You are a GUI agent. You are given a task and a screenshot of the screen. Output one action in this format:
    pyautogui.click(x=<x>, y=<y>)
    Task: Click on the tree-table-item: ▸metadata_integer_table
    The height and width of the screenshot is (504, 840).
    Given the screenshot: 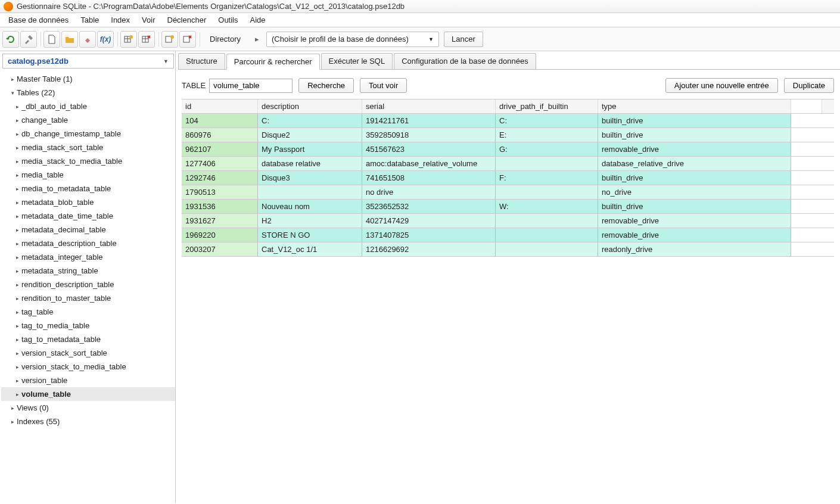 What is the action you would take?
    pyautogui.click(x=88, y=257)
    